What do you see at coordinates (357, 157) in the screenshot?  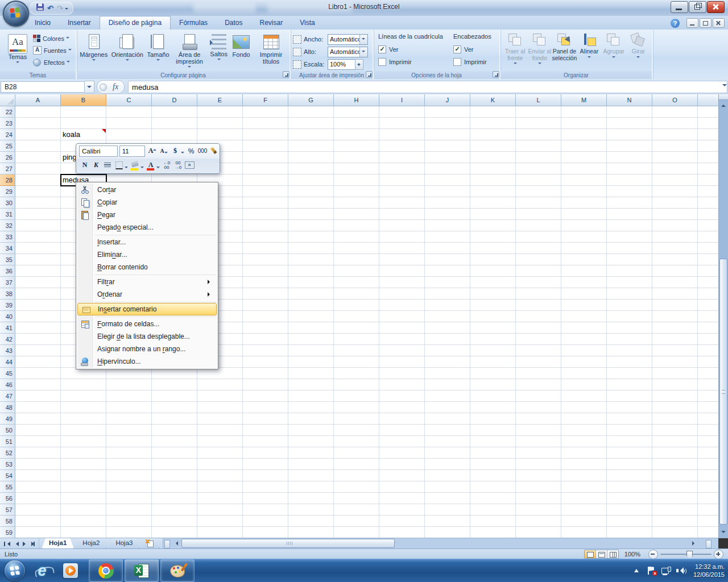 I see `cell-H26` at bounding box center [357, 157].